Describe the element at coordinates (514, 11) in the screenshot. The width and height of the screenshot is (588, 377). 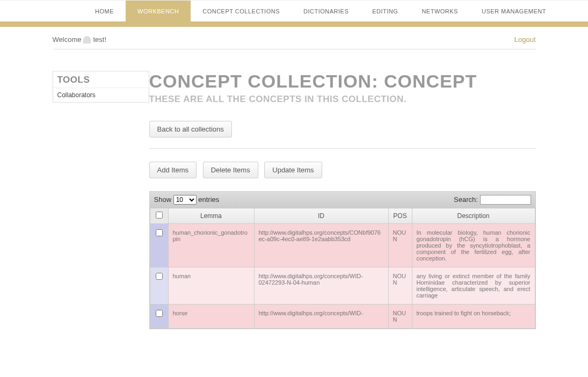
I see `nav-user-management: USER MANAGEMENT` at that location.